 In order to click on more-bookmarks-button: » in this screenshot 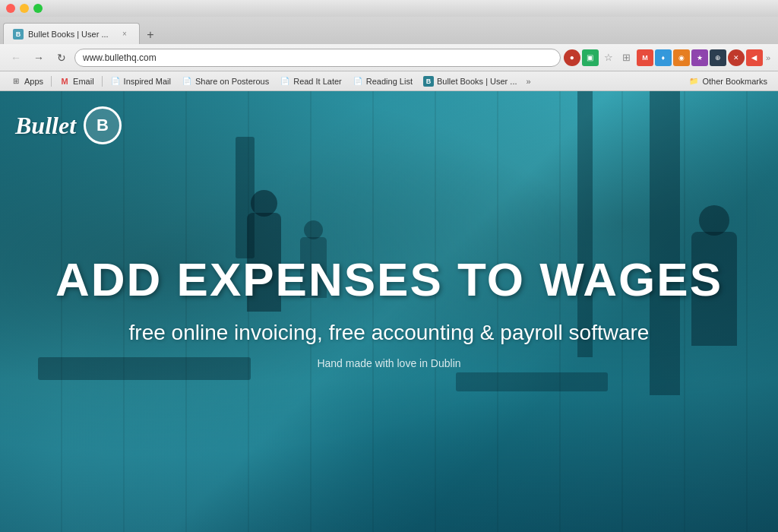, I will do `click(529, 81)`.